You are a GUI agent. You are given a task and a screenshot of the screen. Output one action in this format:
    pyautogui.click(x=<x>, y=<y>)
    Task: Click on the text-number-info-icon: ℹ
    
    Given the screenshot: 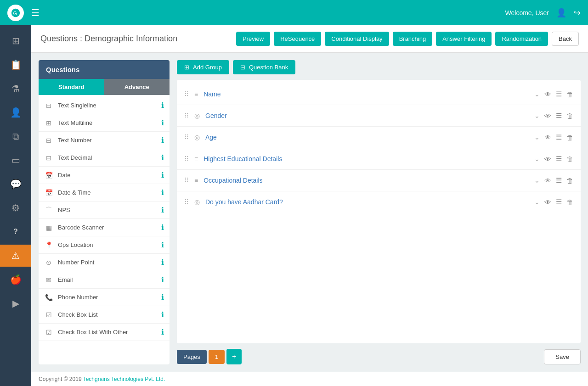 What is the action you would take?
    pyautogui.click(x=163, y=140)
    